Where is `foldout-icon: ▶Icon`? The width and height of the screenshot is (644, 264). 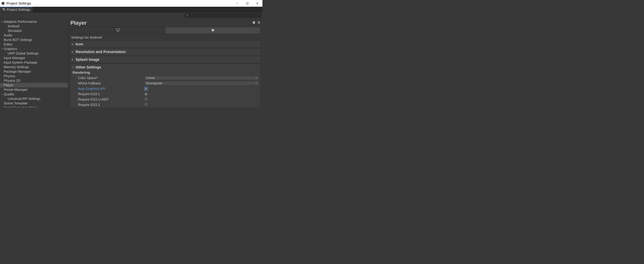
foldout-icon: ▶Icon is located at coordinates (166, 44).